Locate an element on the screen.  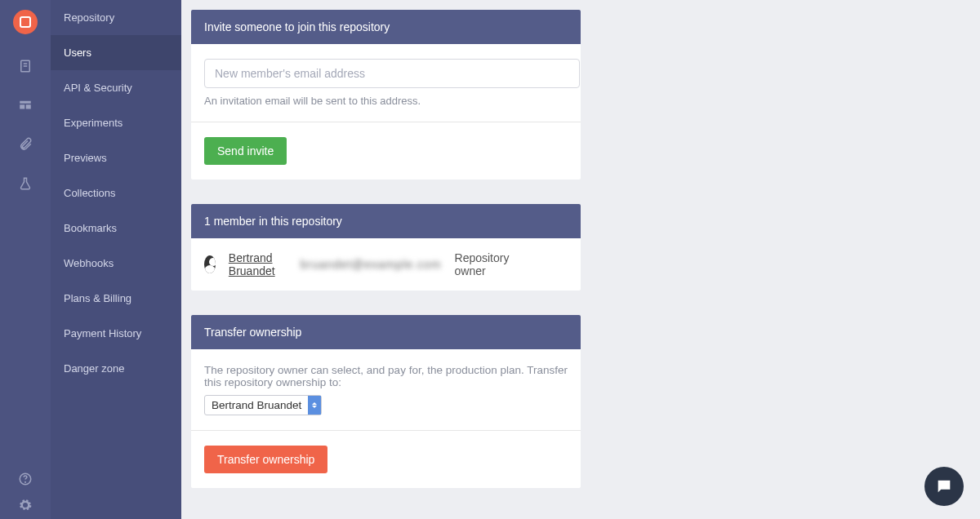
member-row: Bertrand Bruandet bruandet@example.com R… is located at coordinates (385, 264).